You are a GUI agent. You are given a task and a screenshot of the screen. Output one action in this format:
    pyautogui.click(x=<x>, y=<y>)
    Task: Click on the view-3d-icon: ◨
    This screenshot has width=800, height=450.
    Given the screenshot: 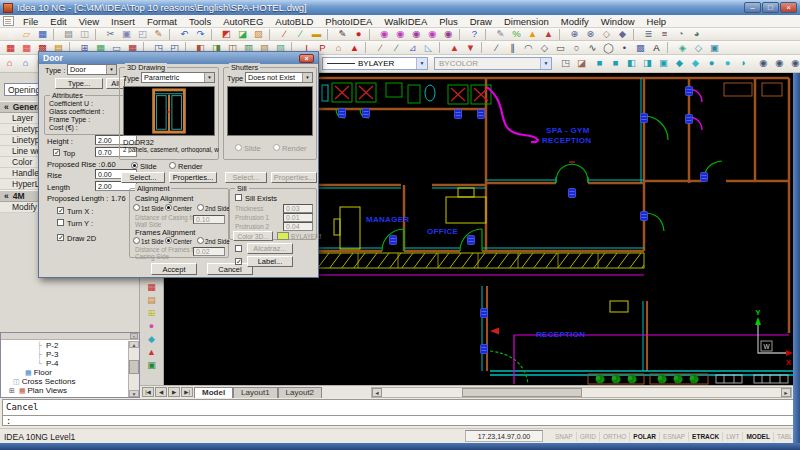 What is the action you would take?
    pyautogui.click(x=648, y=63)
    